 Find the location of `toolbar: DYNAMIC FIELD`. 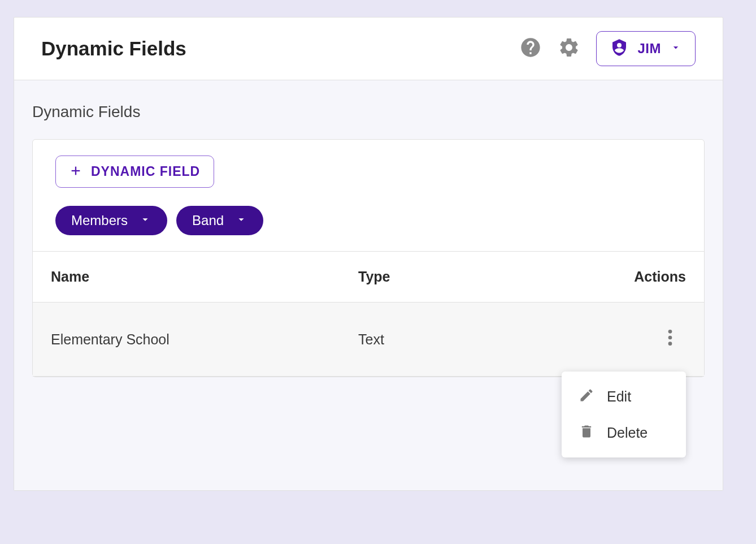

toolbar: DYNAMIC FIELD is located at coordinates (368, 172).